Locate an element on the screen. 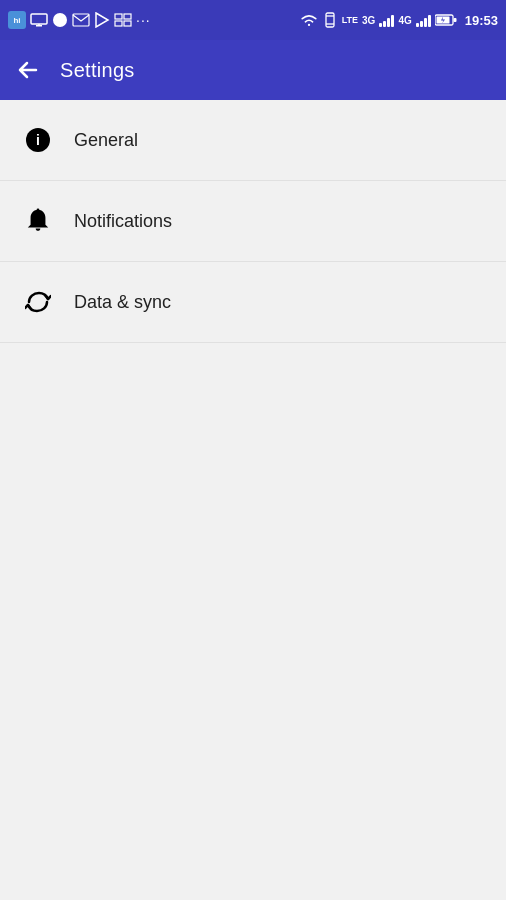 Image resolution: width=506 pixels, height=900 pixels. settings-item-general: i General is located at coordinates (253, 140).